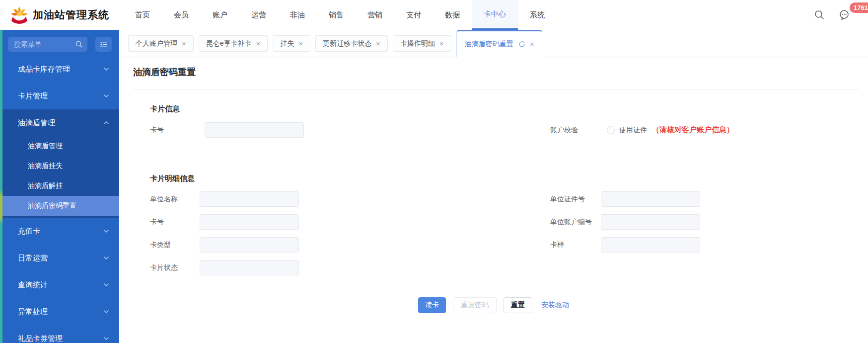 Image resolution: width=868 pixels, height=343 pixels. What do you see at coordinates (297, 15) in the screenshot?
I see `nav-item-nonoil: 非油` at bounding box center [297, 15].